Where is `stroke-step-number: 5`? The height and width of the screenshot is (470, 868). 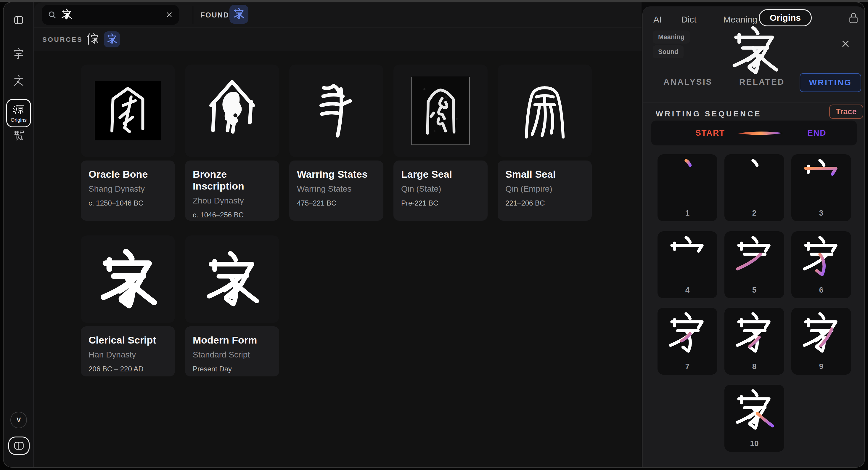 stroke-step-number: 5 is located at coordinates (754, 290).